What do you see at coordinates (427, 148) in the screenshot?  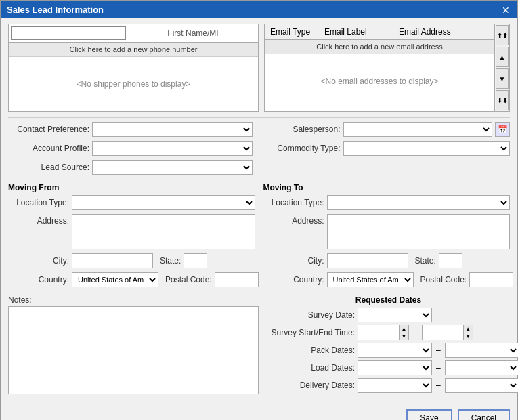 I see `commodity-type-select` at bounding box center [427, 148].